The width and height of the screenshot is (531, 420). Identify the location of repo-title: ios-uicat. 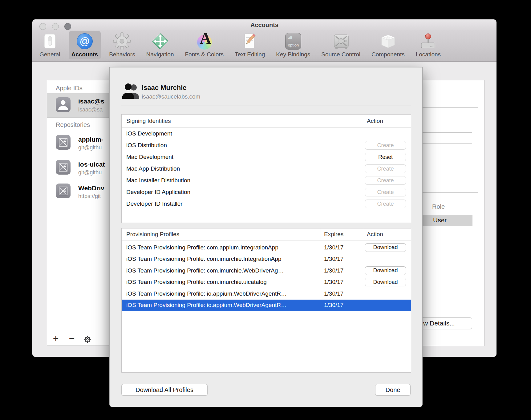
(91, 164).